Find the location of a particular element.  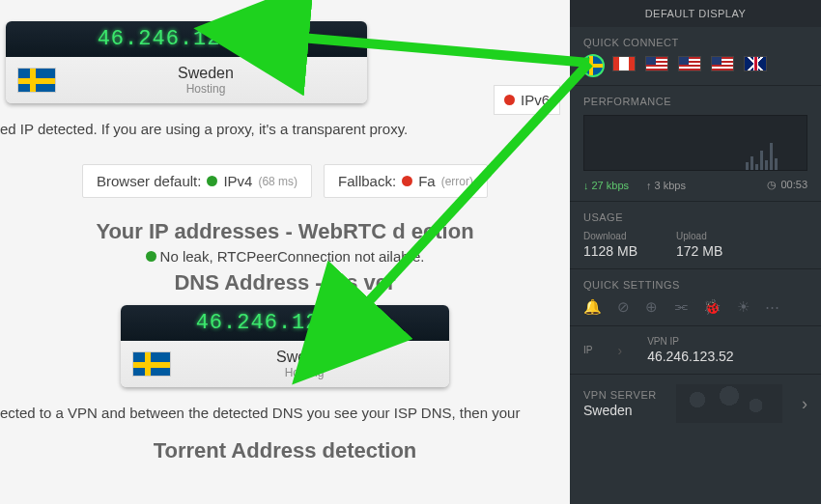

upload-speed: 3 kbps is located at coordinates (666, 185).